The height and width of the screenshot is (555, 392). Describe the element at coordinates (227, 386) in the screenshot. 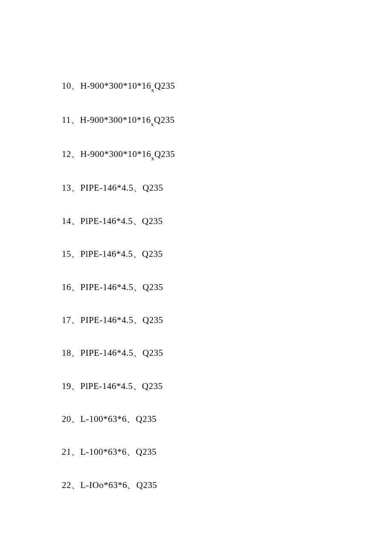

I see `list-item: 19、PlPE-146*4.5、Q235` at that location.